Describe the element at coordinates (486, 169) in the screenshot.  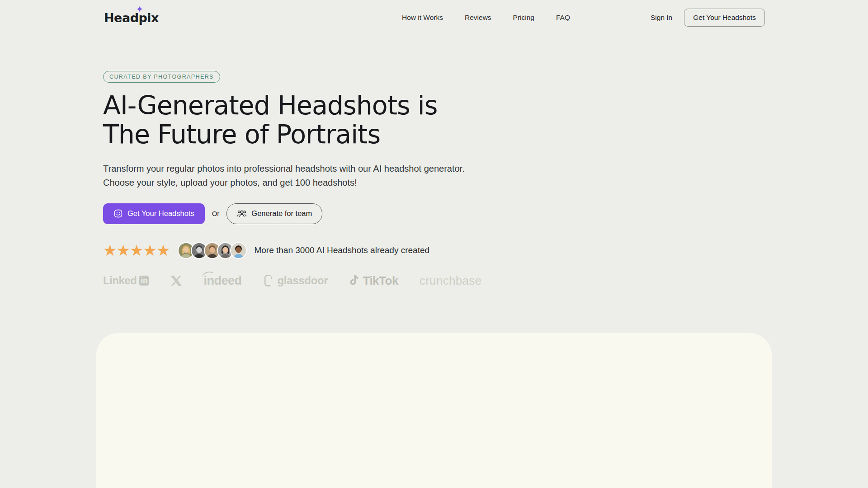
I see `hero-description-line-1: Transform your regular photos into profe…` at that location.